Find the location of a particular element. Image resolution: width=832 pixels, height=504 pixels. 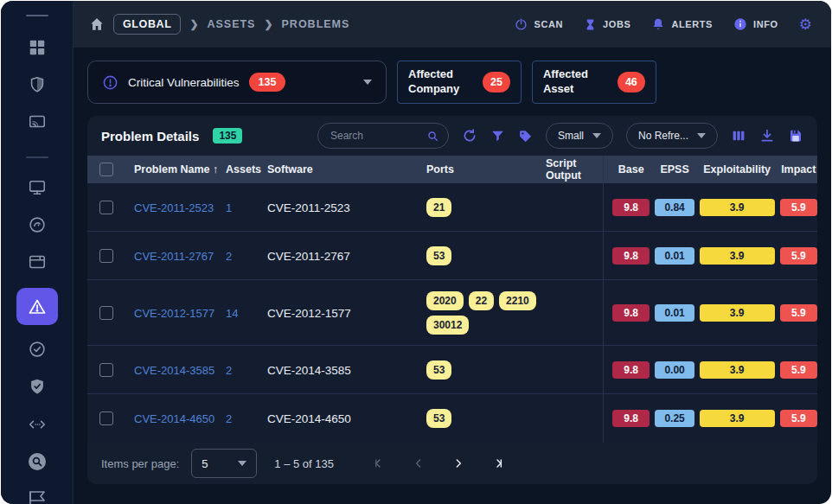

table-row: CVE-2014-4650 2 CVE-2014-4650 53 9.8 0.2… is located at coordinates (452, 418).